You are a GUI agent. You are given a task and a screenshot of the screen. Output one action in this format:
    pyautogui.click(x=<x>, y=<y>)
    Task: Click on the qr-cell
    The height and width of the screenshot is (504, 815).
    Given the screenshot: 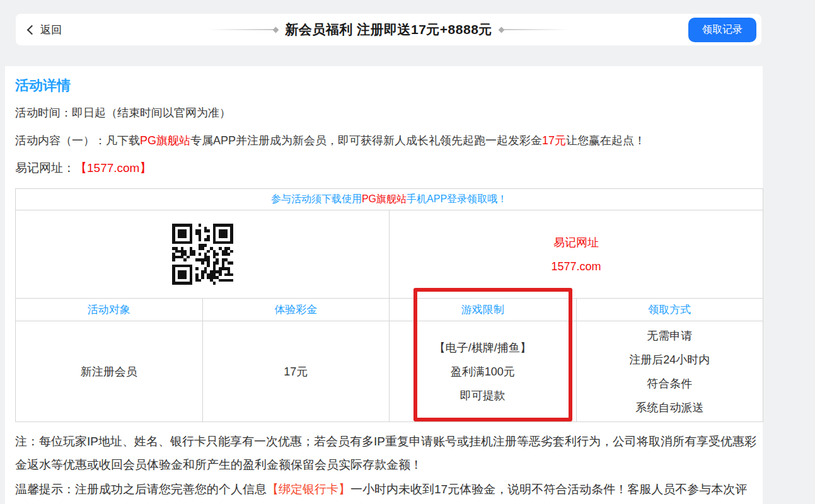 What is the action you would take?
    pyautogui.click(x=203, y=255)
    